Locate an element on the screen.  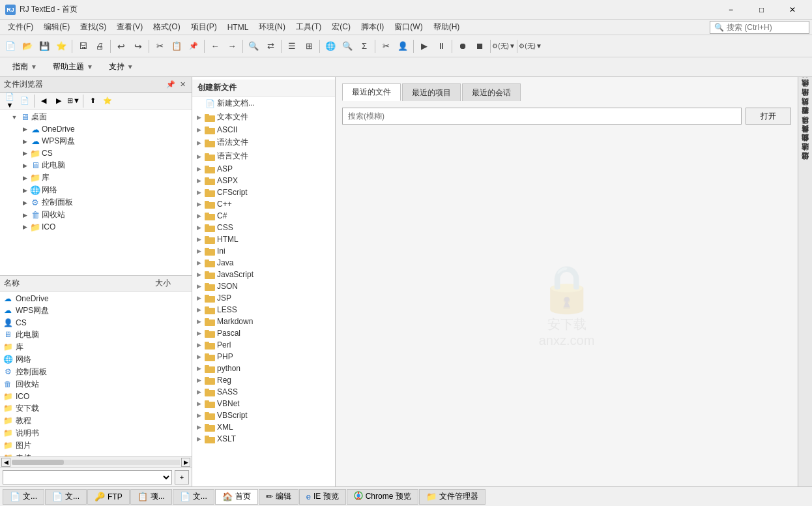
nav-back-btn: ← is located at coordinates (215, 46).